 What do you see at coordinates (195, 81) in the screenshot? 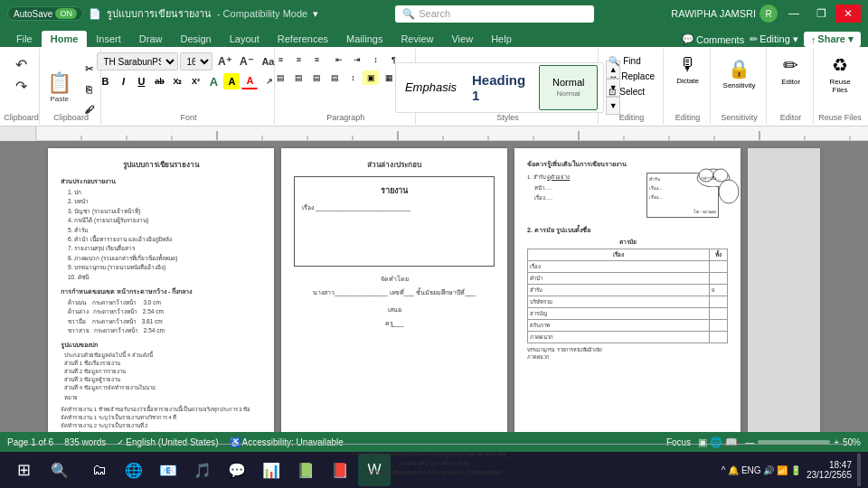
I see `superscript-button: X²` at bounding box center [195, 81].